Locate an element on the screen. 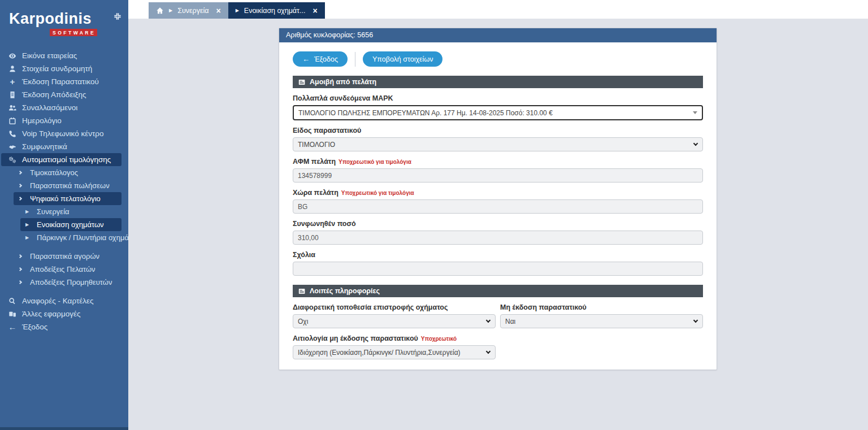  sidebar-item-digital-clientele: Ψηφιακό πελατολόγιο is located at coordinates (68, 199).